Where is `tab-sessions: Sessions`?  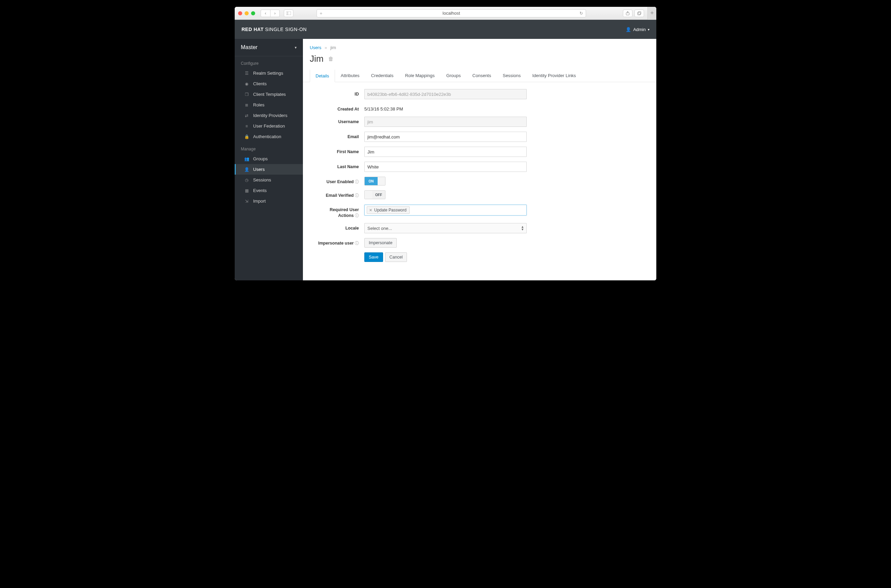
tab-sessions: Sessions is located at coordinates (512, 76).